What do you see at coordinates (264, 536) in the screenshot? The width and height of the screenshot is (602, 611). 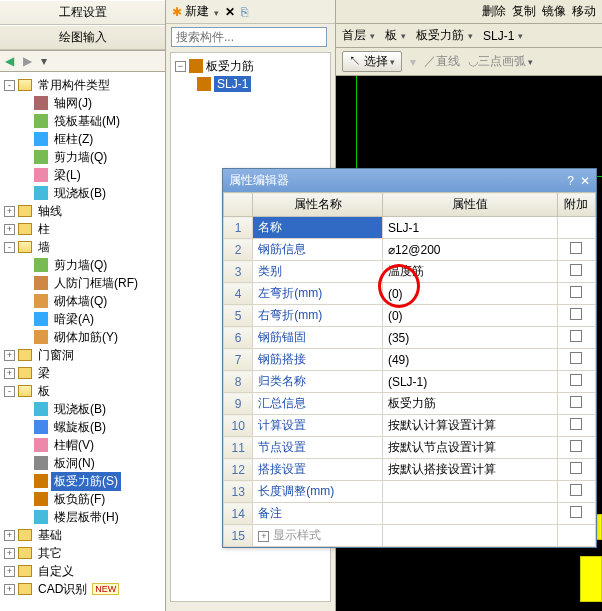 I see `expand-icon: +` at bounding box center [264, 536].